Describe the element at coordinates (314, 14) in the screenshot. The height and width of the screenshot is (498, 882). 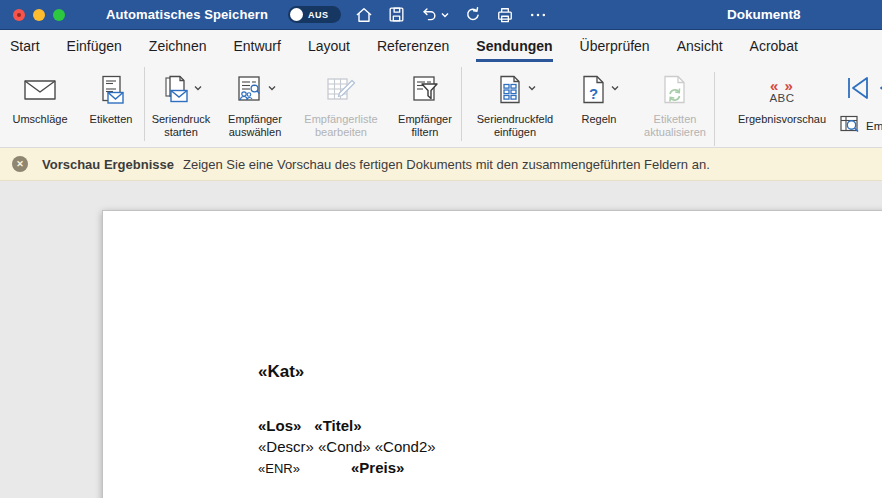
I see `autosave-toggle: AUS` at that location.